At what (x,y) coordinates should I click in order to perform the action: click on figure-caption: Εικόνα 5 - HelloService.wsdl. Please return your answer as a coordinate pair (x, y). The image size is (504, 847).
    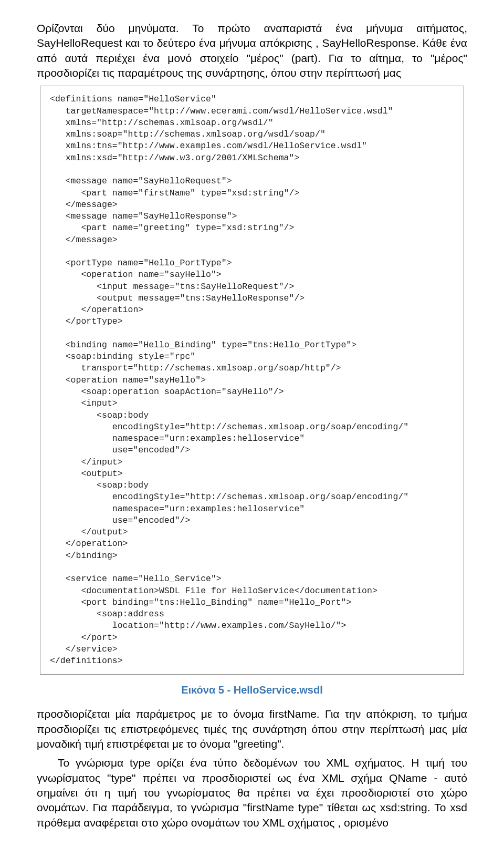
    Looking at the image, I should click on (252, 690).